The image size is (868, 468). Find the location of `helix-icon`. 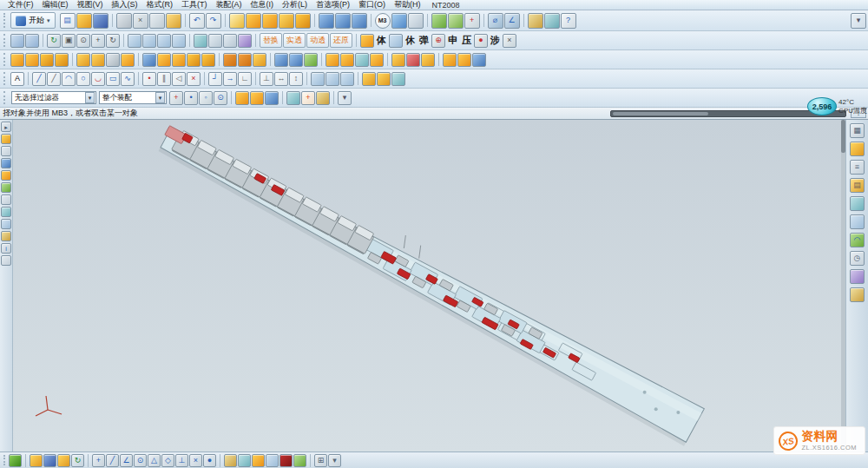

helix-icon is located at coordinates (332, 79).